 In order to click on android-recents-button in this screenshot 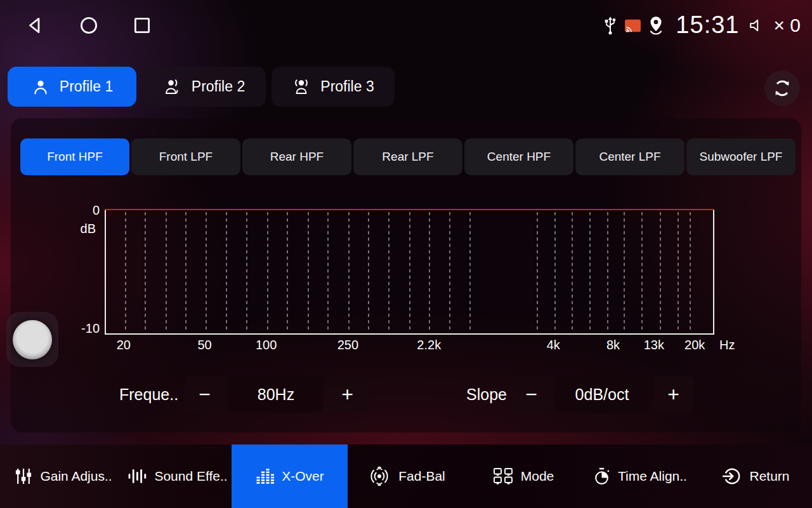, I will do `click(142, 25)`.